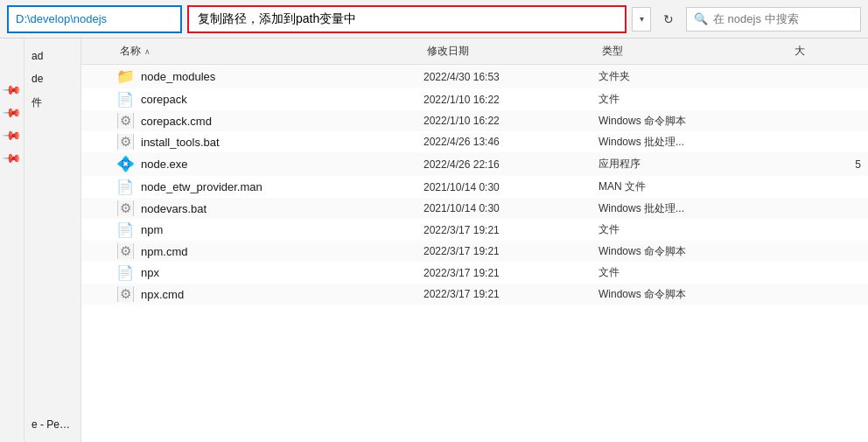 This screenshot has height=442, width=868. What do you see at coordinates (94, 19) in the screenshot?
I see `address-path-box: D:\develop\nodejs` at bounding box center [94, 19].